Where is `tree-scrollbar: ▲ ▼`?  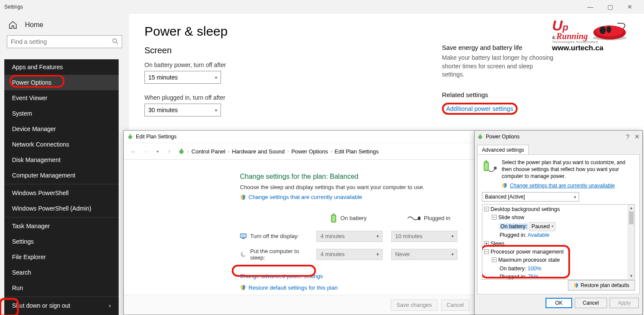 tree-scrollbar: ▲ ▼ is located at coordinates (631, 242).